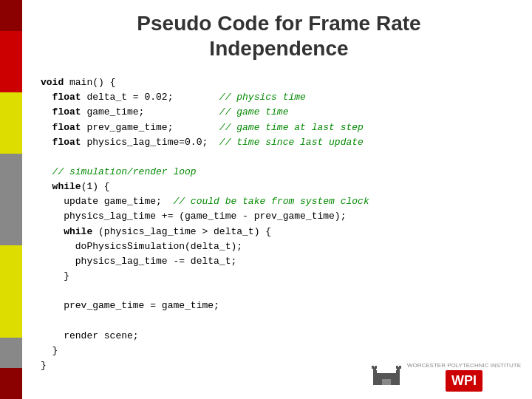  What do you see at coordinates (279, 143) in the screenshot?
I see `code-line-5: float physics_lag_time=0.0; // time sinc…` at bounding box center [279, 143].